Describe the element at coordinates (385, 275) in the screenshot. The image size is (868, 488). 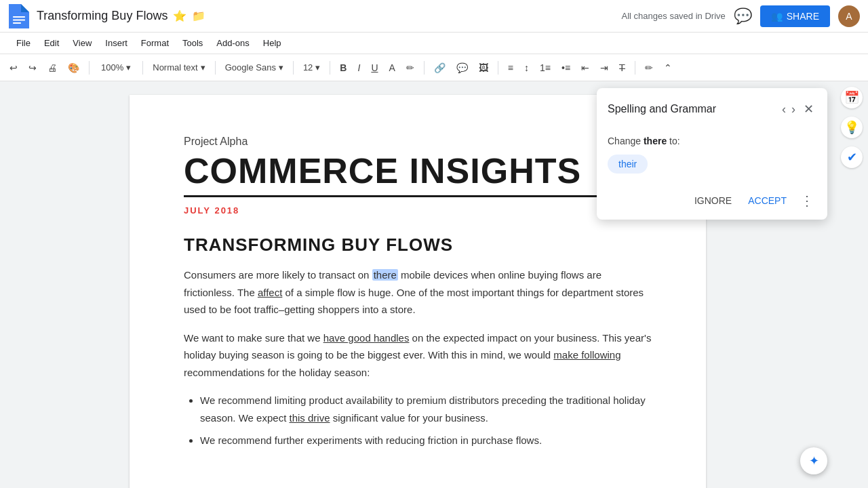
I see `highlighted-word: there` at that location.